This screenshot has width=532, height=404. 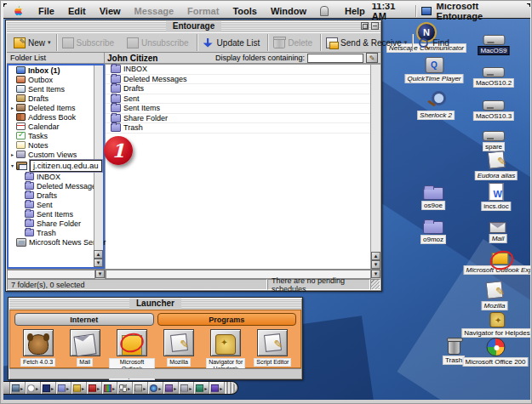 What do you see at coordinates (454, 350) in the screenshot?
I see `desktop-icon: Trash` at bounding box center [454, 350].